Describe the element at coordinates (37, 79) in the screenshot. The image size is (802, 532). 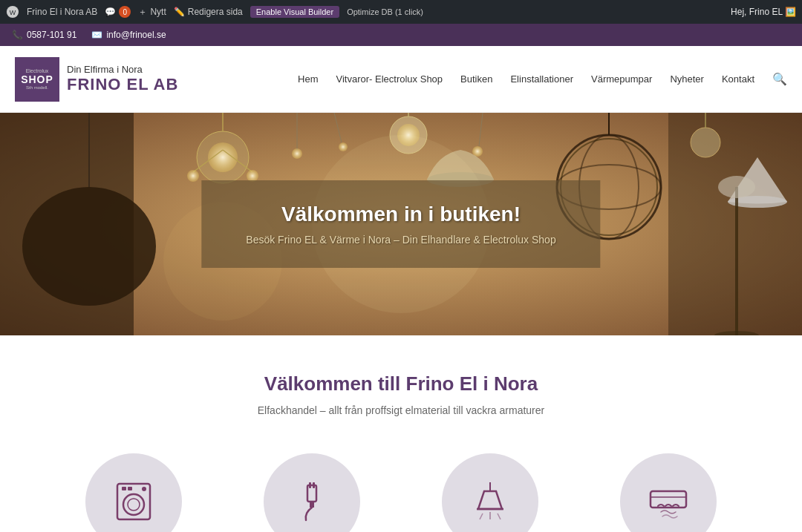
I see `shop-label: SHOP` at that location.